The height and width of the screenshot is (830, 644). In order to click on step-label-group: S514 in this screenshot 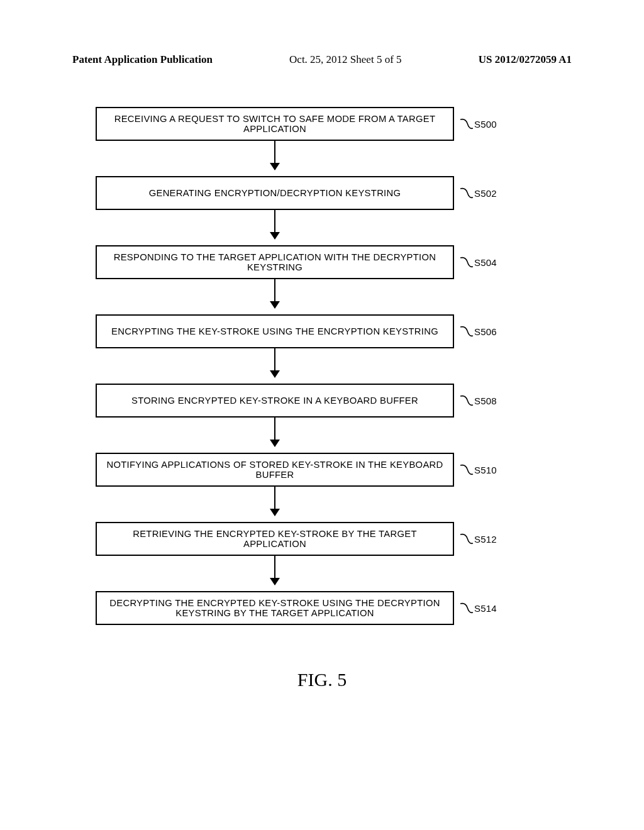, I will do `click(478, 608)`.